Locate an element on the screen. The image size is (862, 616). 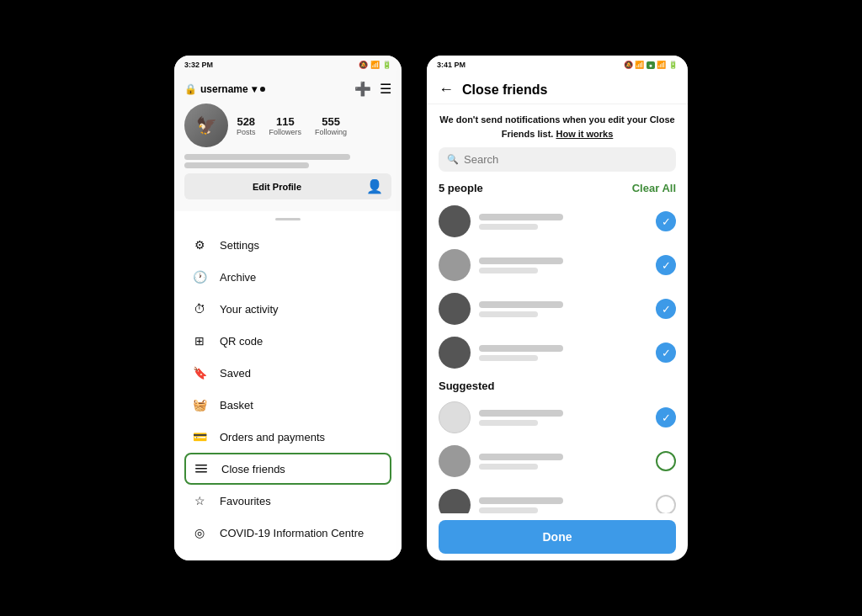
people-count: 5 people is located at coordinates (461, 189).